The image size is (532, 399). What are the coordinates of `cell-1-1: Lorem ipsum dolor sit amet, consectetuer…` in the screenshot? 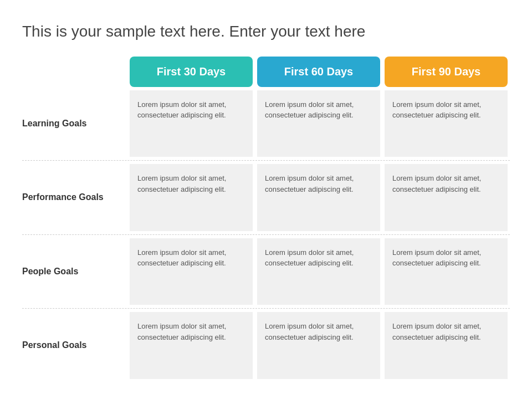 It's located at (319, 197).